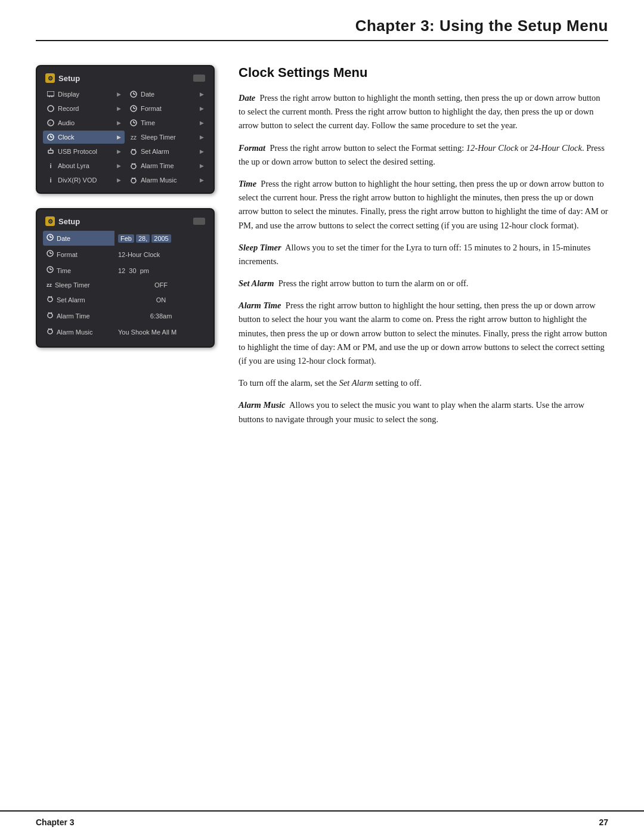 The width and height of the screenshot is (644, 833). I want to click on clock-label: Clock, so click(66, 137).